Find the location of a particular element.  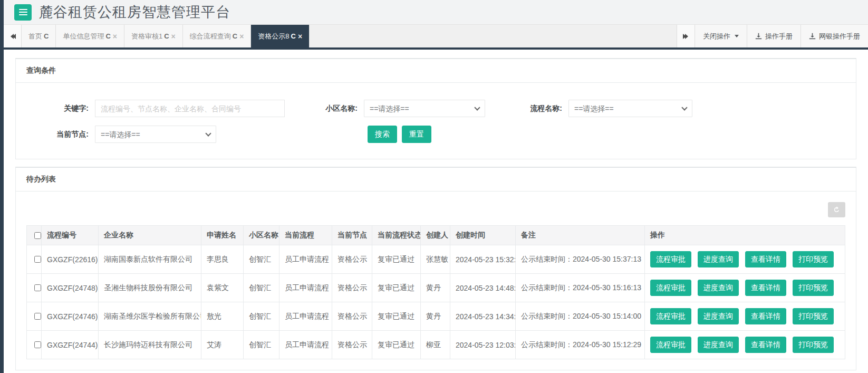

search-button: 搜索 is located at coordinates (382, 134).